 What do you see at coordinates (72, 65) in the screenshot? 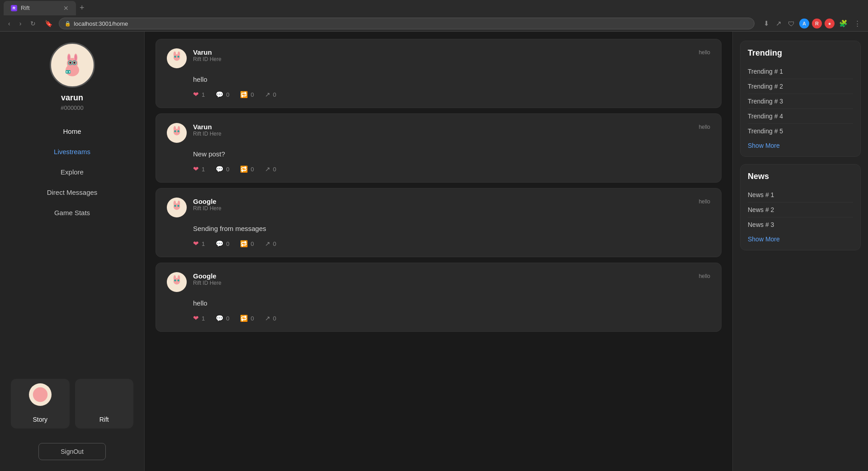
I see `user-avatar` at bounding box center [72, 65].